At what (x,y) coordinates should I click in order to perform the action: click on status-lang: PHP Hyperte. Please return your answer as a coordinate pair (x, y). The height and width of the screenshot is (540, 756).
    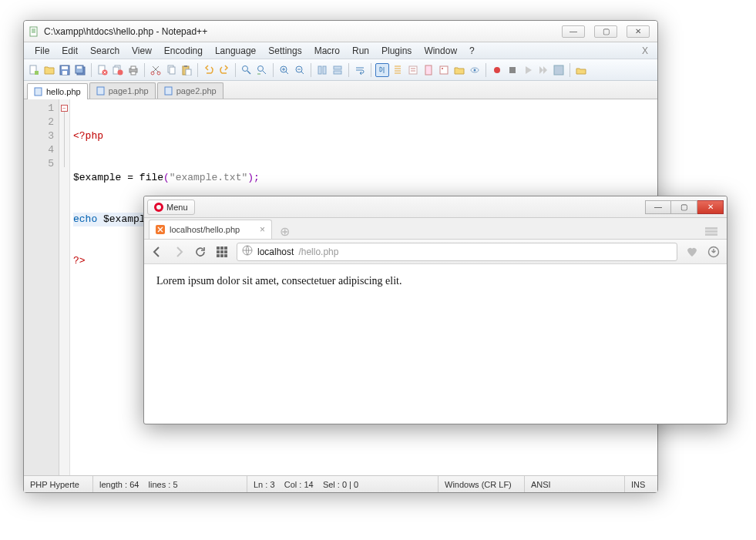
    Looking at the image, I should click on (59, 484).